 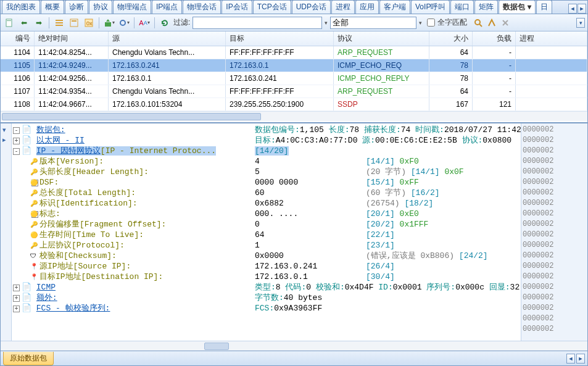 What do you see at coordinates (21, 7) in the screenshot?
I see `top-tab-0: 我的图表` at bounding box center [21, 7].